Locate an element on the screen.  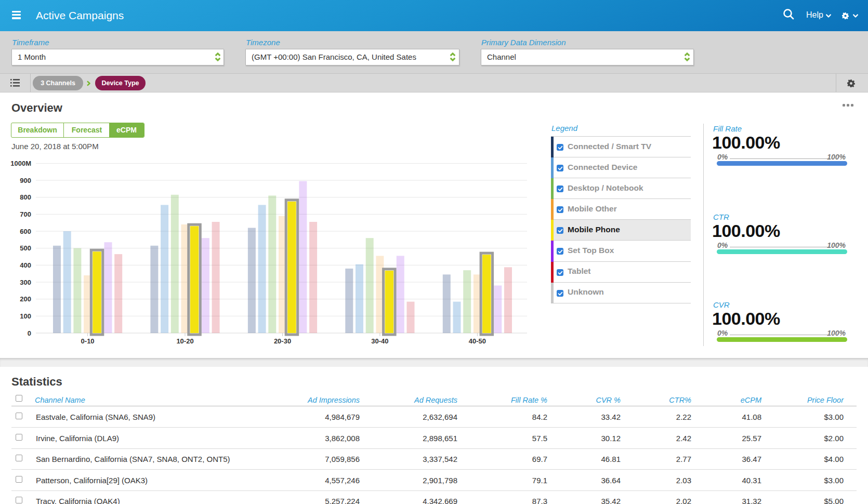
svg-text: 30-40 is located at coordinates (379, 341).